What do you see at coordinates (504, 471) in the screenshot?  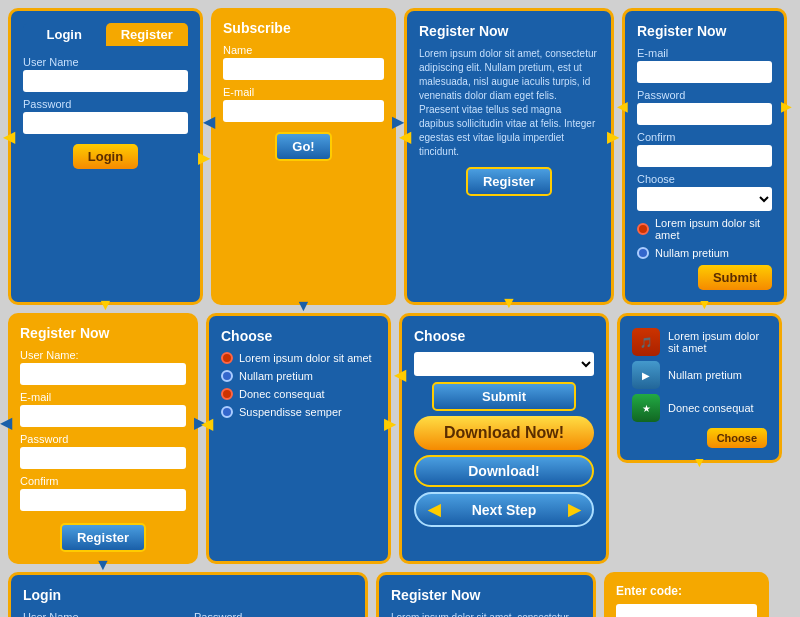 I see `download-button: Download!` at bounding box center [504, 471].